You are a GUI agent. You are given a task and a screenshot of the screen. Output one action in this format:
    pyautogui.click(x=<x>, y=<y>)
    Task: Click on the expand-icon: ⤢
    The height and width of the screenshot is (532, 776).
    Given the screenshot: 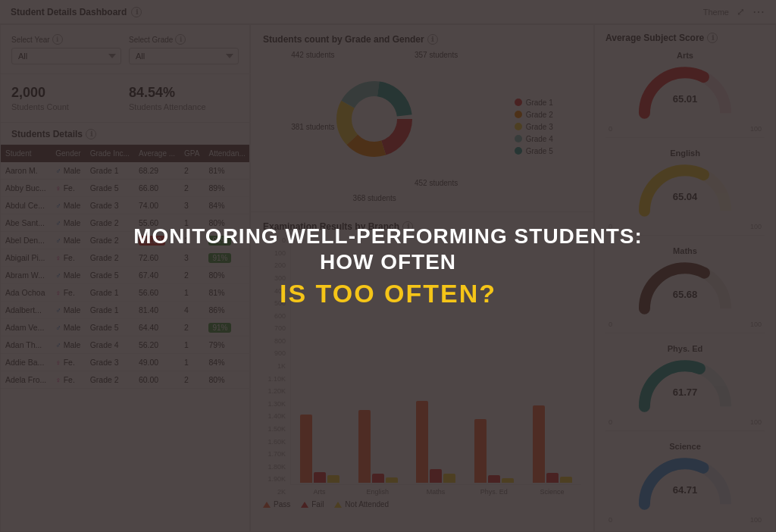 What is the action you would take?
    pyautogui.click(x=741, y=12)
    